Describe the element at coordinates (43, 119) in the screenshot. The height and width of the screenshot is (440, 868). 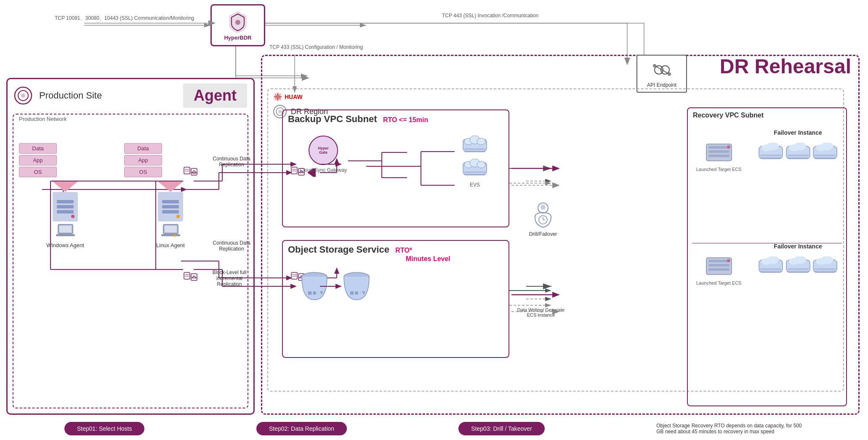
I see `production-network-label: Production Network` at that location.